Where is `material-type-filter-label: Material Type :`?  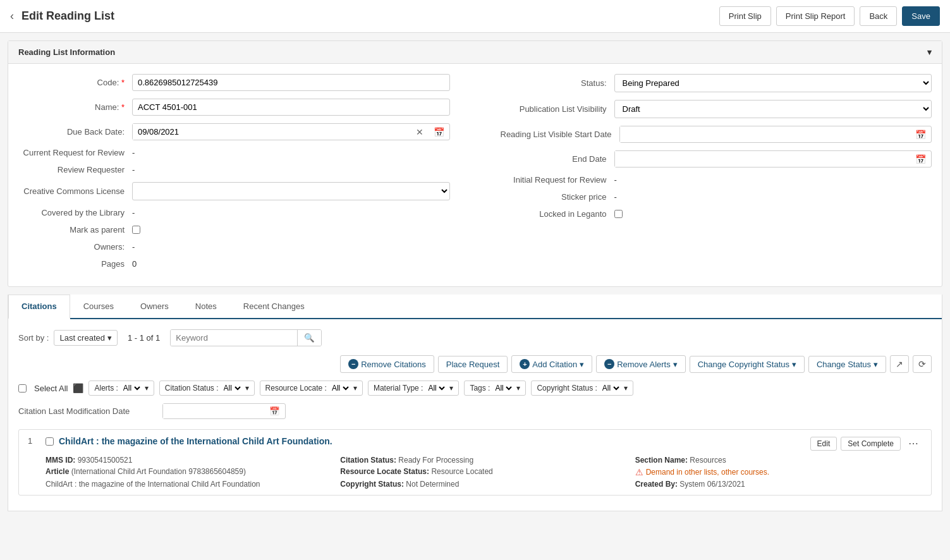
material-type-filter-label: Material Type : is located at coordinates (398, 388).